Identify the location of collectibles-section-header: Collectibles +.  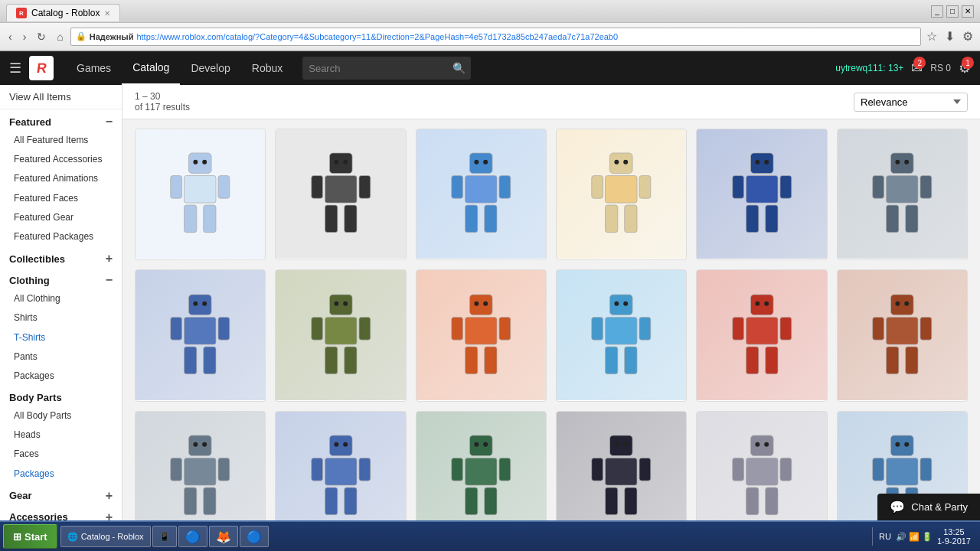
(61, 257).